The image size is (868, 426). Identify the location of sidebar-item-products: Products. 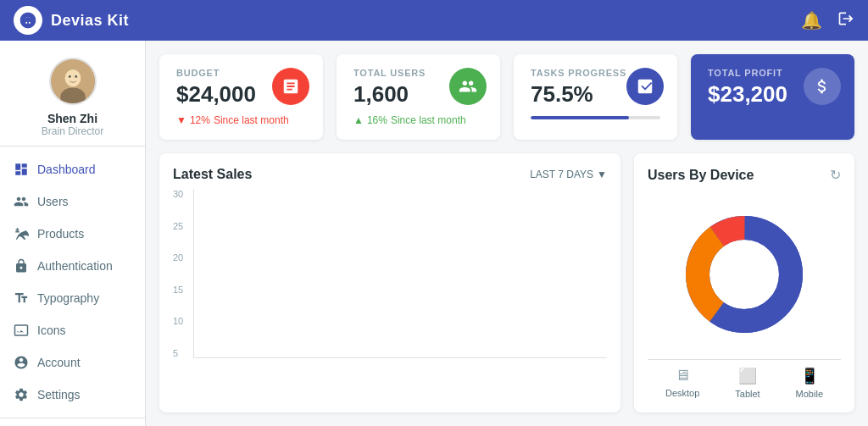
(73, 234).